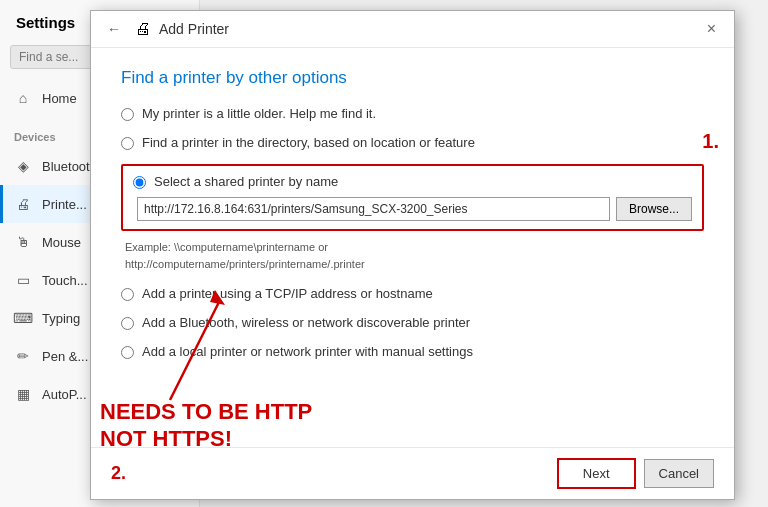 This screenshot has height=507, width=768. I want to click on touchpad-icon: ▭, so click(23, 280).